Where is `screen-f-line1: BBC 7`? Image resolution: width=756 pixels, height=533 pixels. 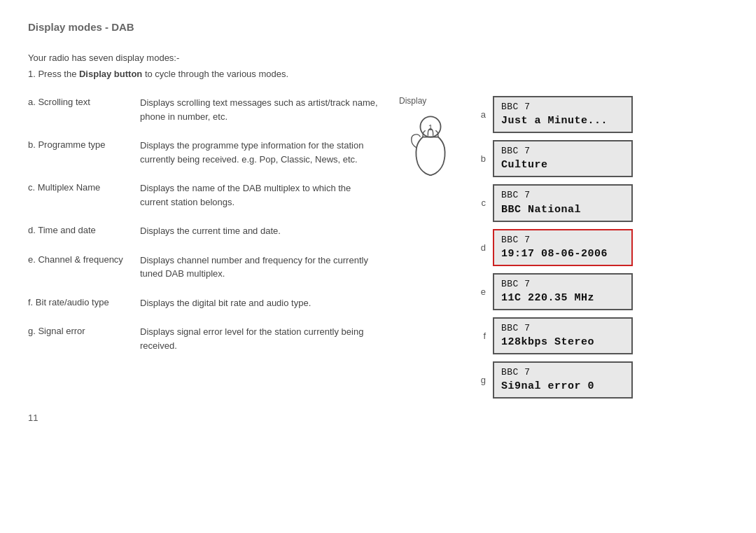 screen-f-line1: BBC 7 is located at coordinates (563, 328).